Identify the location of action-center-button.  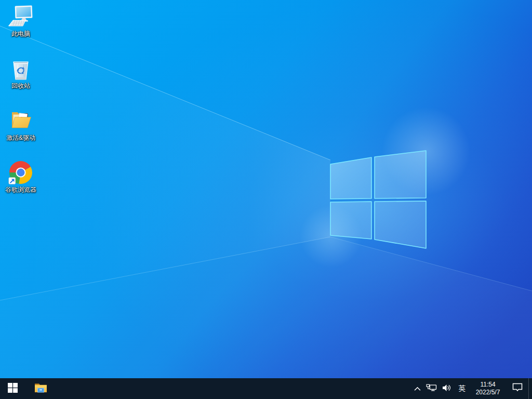
(517, 389).